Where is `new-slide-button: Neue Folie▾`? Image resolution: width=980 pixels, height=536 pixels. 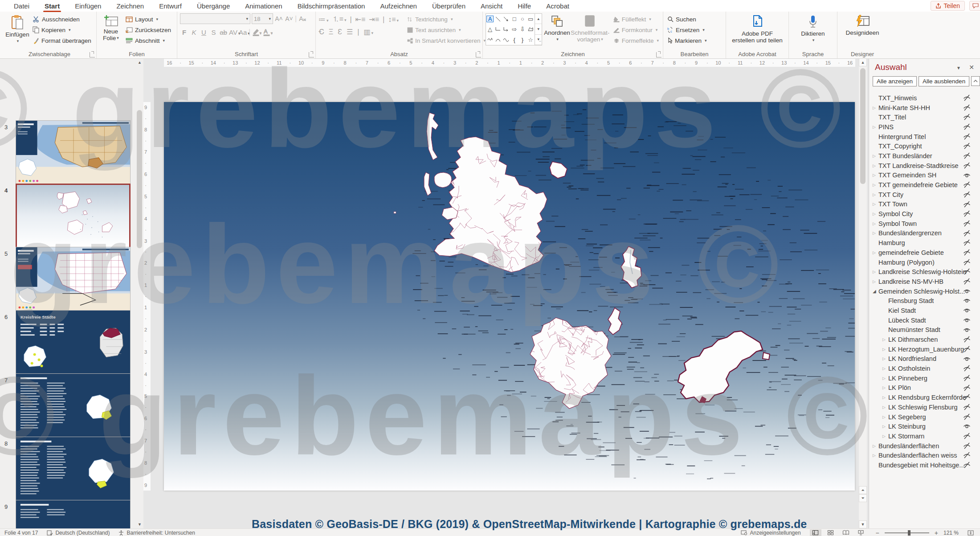 new-slide-button: Neue Folie▾ is located at coordinates (111, 28).